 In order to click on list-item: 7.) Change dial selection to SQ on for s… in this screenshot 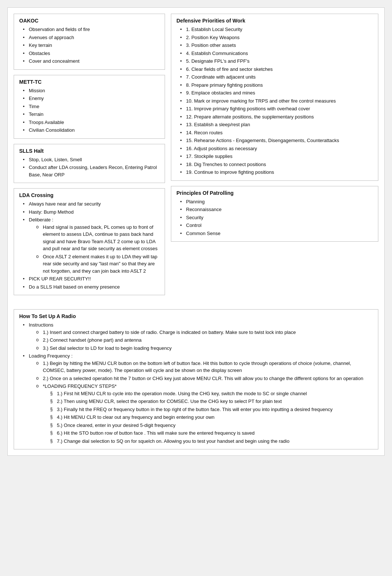, I will do `click(212, 441)`.